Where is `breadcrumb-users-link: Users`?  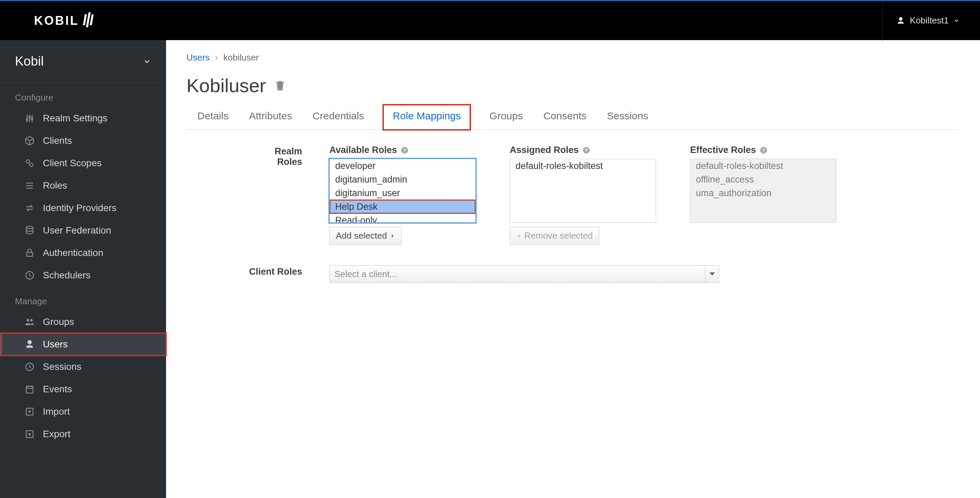
breadcrumb-users-link: Users is located at coordinates (198, 58).